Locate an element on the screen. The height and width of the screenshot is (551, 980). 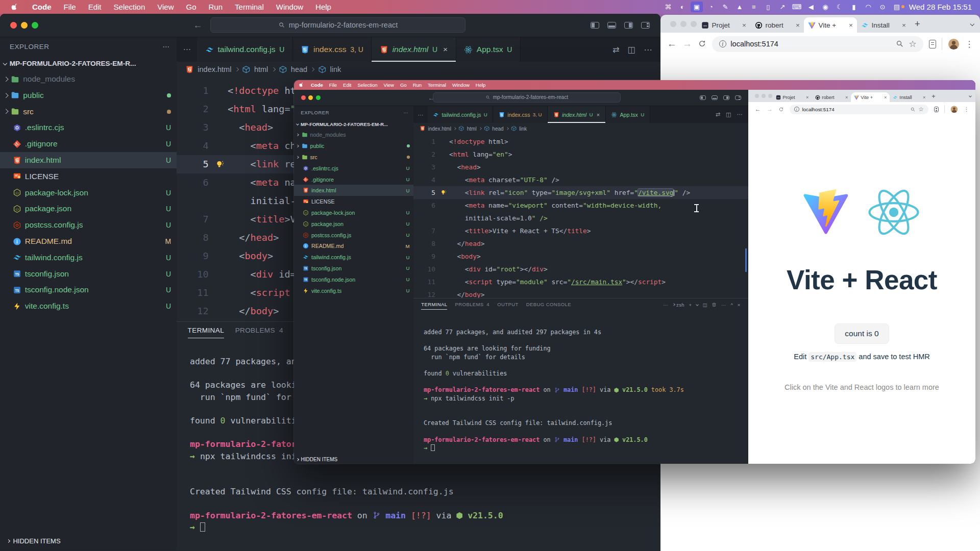
browser-tab-install: Install× is located at coordinates (884, 26).